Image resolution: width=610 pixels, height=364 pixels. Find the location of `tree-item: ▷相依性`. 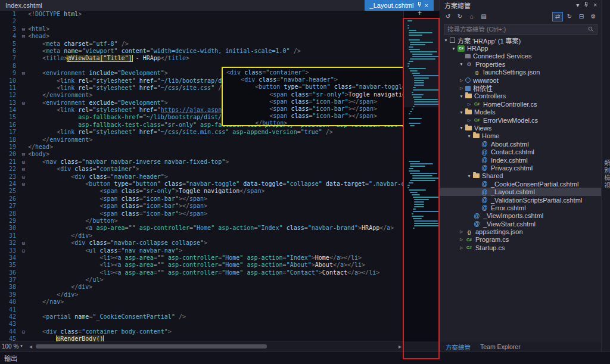

tree-item: ▷相依性 is located at coordinates (521, 88).